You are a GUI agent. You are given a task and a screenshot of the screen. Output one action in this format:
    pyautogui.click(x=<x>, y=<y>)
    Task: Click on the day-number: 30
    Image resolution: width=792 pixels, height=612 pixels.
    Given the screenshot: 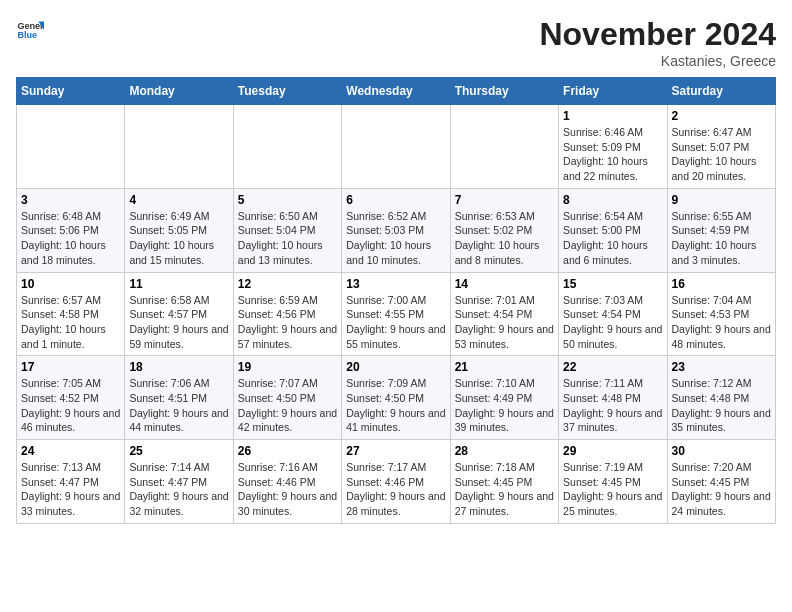 What is the action you would take?
    pyautogui.click(x=722, y=451)
    